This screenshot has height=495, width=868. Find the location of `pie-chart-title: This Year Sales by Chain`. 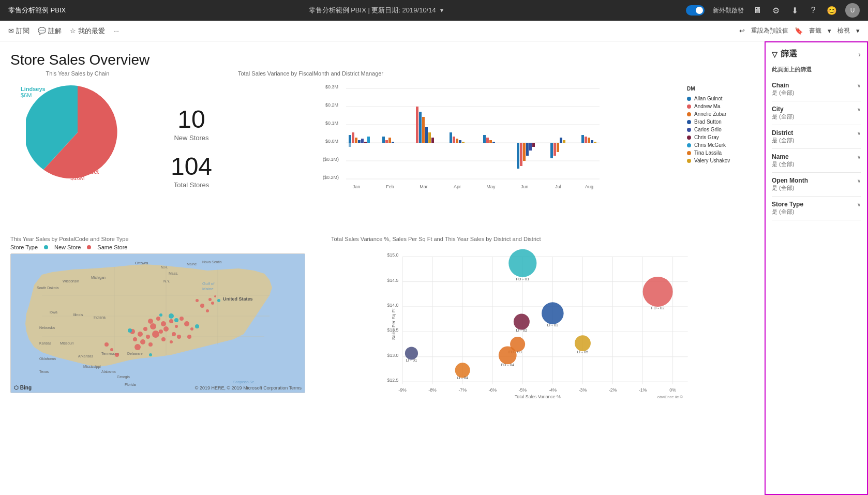

pie-chart-title: This Year Sales by Chain is located at coordinates (78, 73).